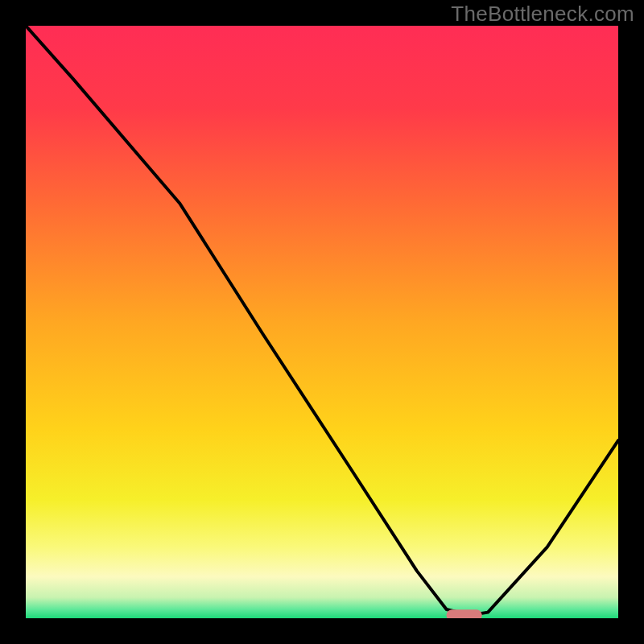 Image resolution: width=644 pixels, height=644 pixels. Describe the element at coordinates (464, 615) in the screenshot. I see `optimal-marker` at that location.